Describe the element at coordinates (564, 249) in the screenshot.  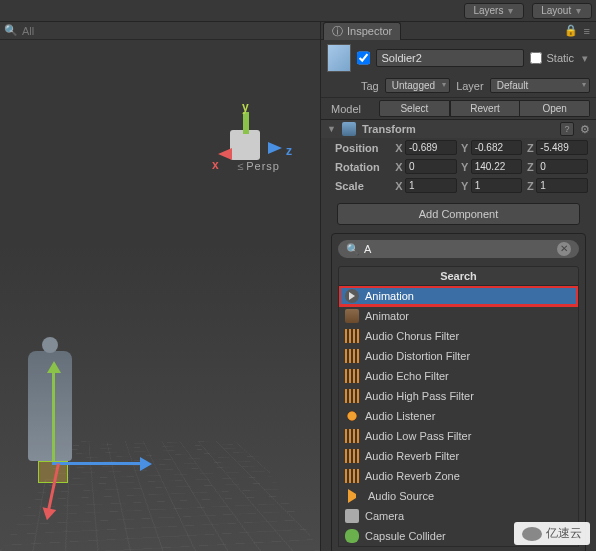
I see `clear-search-icon: ✕` at that location.